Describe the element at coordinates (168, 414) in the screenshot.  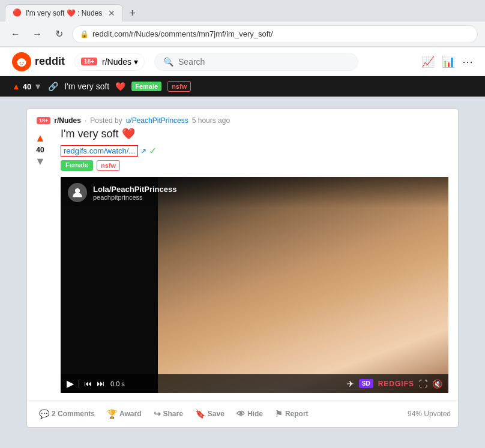
I see `share-button: ↪ Share` at that location.